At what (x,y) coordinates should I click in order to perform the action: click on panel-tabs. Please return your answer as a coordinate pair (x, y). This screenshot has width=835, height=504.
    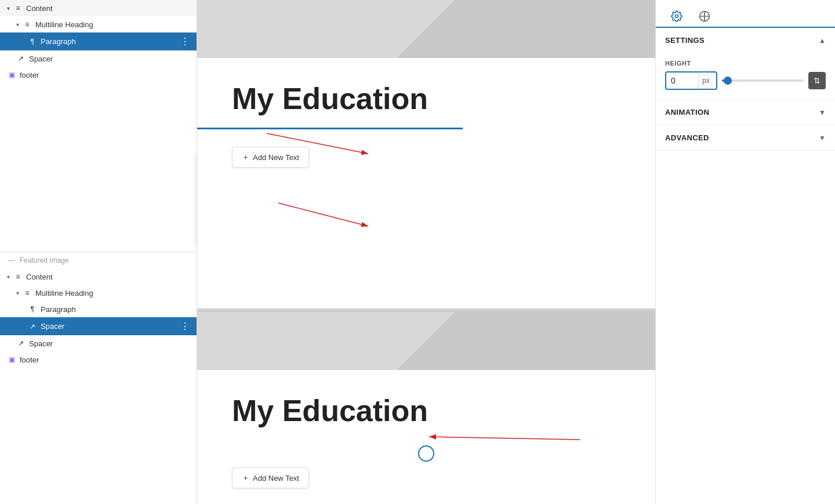
    Looking at the image, I should click on (746, 14).